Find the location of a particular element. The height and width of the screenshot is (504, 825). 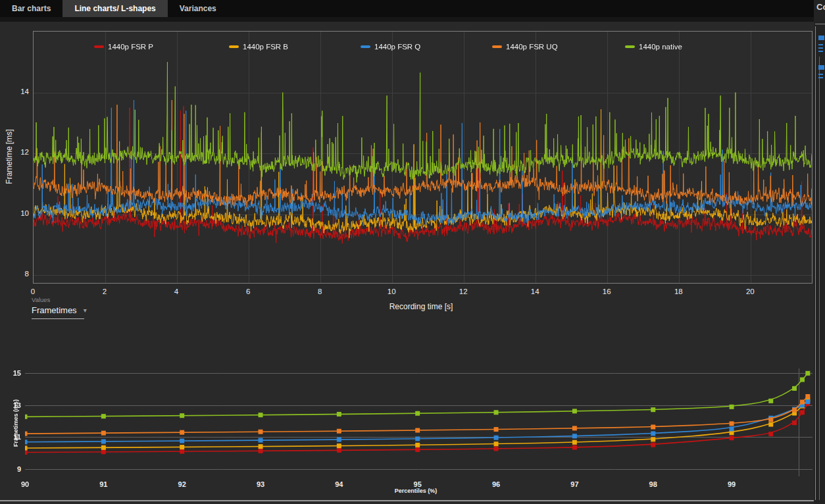

values-dropdown-selected: Frametimes is located at coordinates (54, 311).